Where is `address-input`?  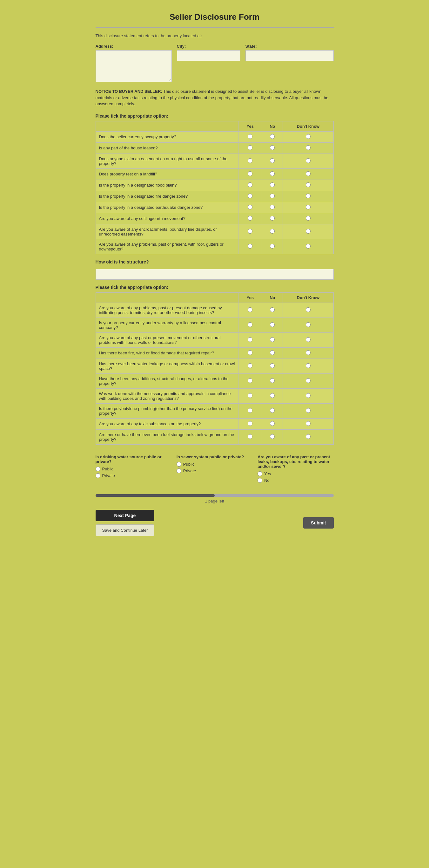
address-input is located at coordinates (134, 66).